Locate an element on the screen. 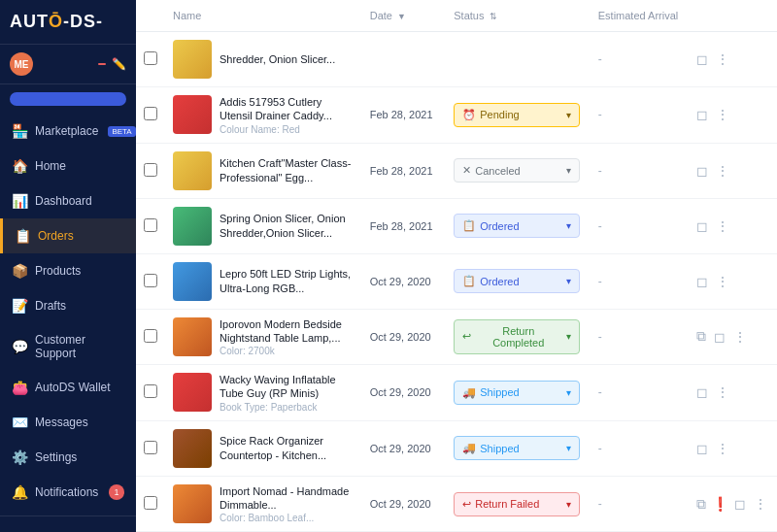 This screenshot has width=777, height=532. nav-label-products: Products is located at coordinates (58, 271).